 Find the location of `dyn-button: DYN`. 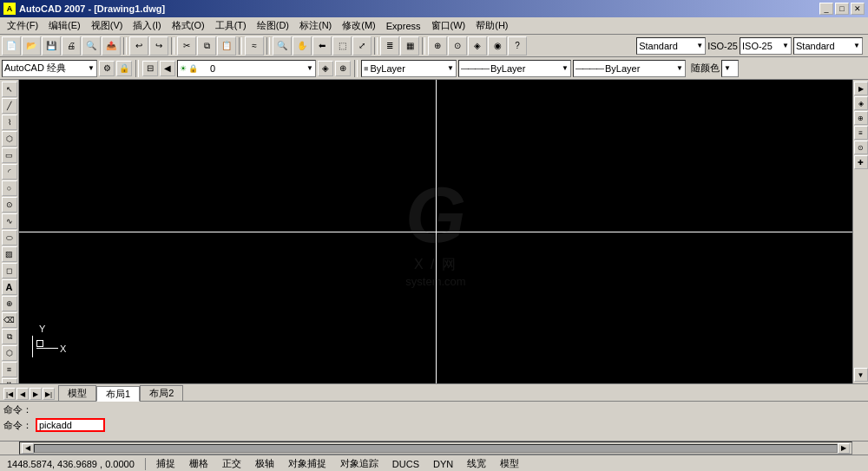

dyn-button: DYN is located at coordinates (443, 464).